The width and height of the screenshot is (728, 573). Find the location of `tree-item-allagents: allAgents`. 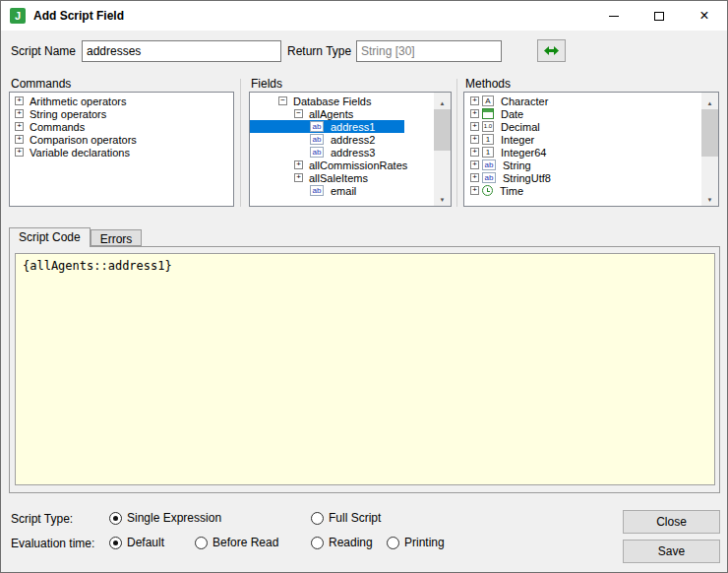

tree-item-allagents: allAgents is located at coordinates (350, 114).